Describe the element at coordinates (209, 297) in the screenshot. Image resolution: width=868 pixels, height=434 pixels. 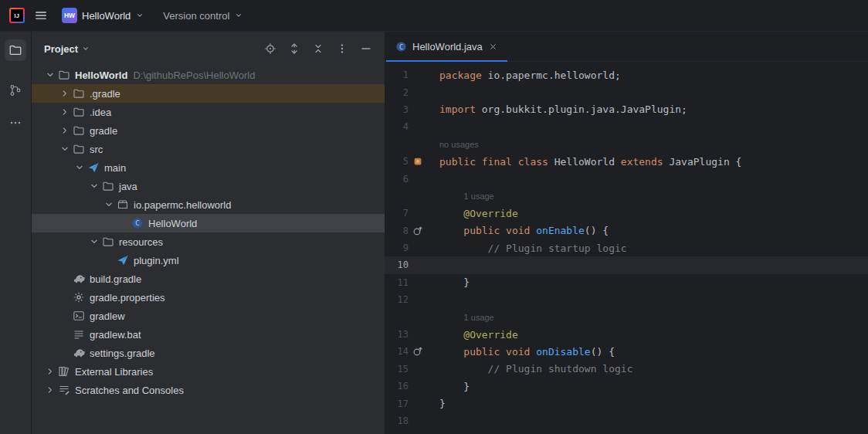
I see `tree-item-gradle-properties: gradle.properties` at that location.